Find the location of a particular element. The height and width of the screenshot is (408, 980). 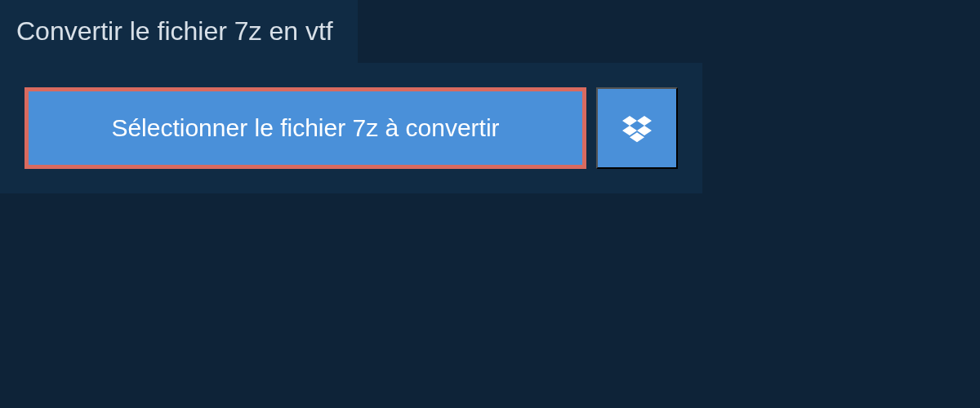

button-row: Sélectionner le fichier 7z à convertir is located at coordinates (351, 128).